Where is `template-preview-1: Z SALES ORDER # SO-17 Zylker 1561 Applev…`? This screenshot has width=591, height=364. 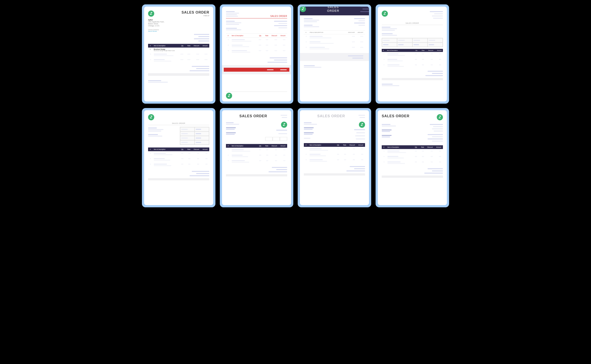 template-preview-1: Z SALES ORDER # SO-17 Zylker 1561 Applev… is located at coordinates (179, 54).